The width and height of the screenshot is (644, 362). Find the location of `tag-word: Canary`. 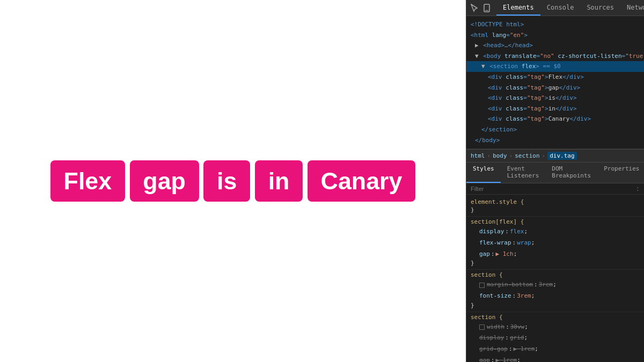

tag-word: Canary is located at coordinates (362, 181).